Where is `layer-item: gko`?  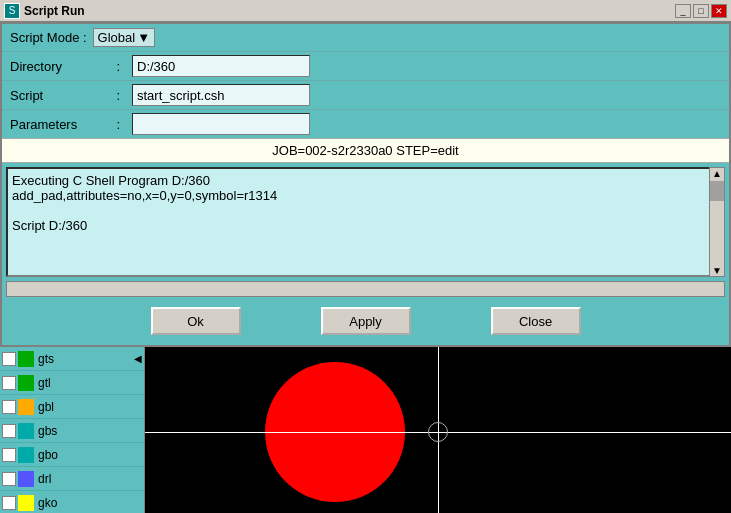
layer-item: gko is located at coordinates (72, 502).